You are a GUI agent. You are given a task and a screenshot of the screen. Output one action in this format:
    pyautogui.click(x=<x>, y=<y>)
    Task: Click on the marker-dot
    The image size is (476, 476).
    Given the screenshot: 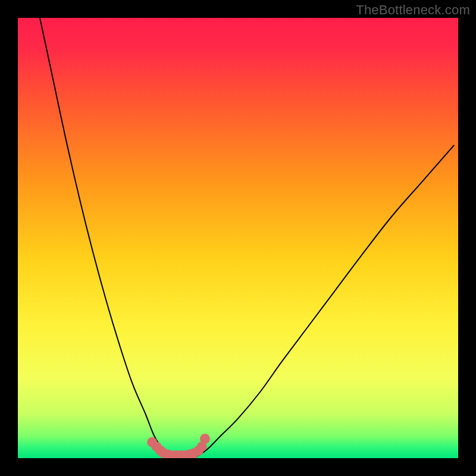 What is the action you would take?
    pyautogui.click(x=205, y=439)
    